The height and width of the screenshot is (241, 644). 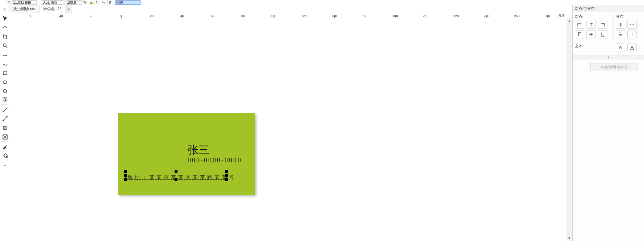 What do you see at coordinates (243, 16) in the screenshot?
I see `ruler-mark: 80` at bounding box center [243, 16].